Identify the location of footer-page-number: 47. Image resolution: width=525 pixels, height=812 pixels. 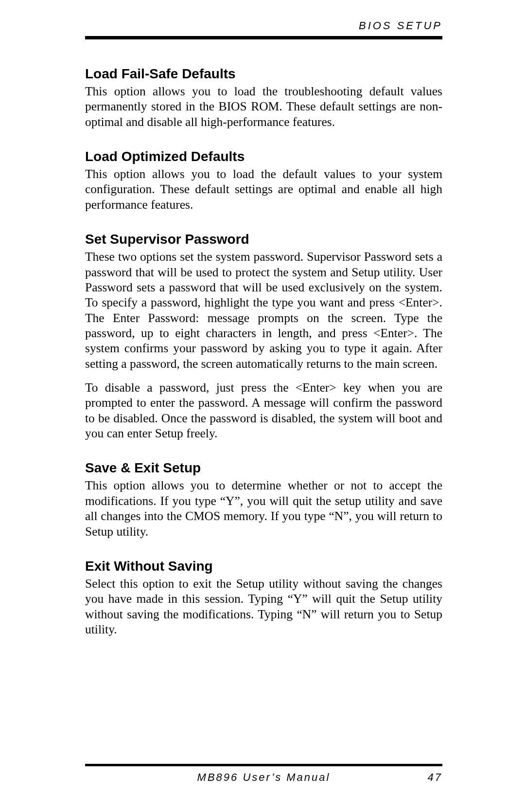
(435, 777).